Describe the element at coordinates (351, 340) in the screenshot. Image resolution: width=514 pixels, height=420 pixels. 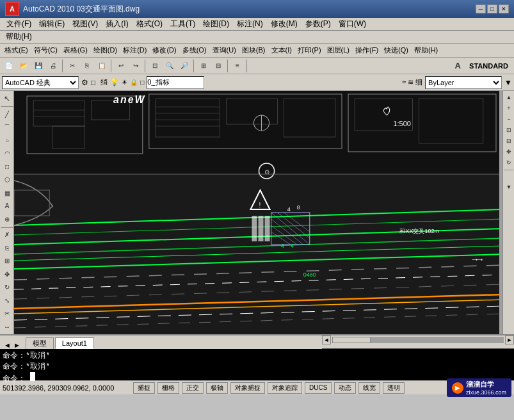
I see `scroll-thumb` at that location.